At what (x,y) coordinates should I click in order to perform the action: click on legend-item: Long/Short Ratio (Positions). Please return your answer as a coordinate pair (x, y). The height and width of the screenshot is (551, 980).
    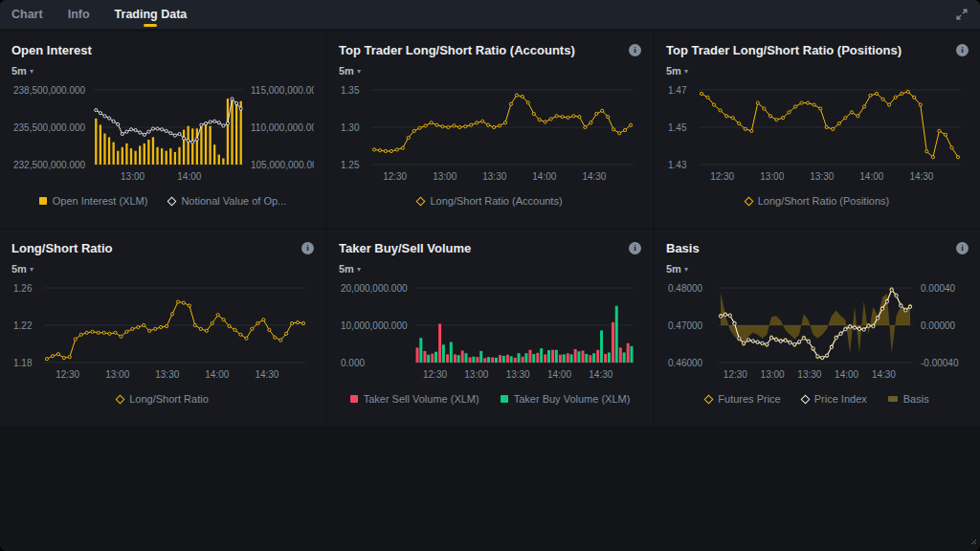
    Looking at the image, I should click on (817, 201).